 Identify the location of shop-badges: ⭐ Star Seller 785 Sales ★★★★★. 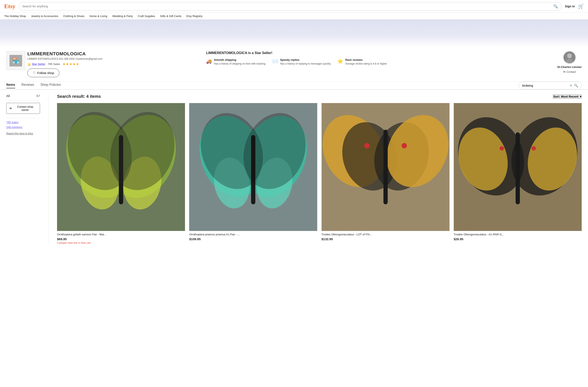
(114, 64).